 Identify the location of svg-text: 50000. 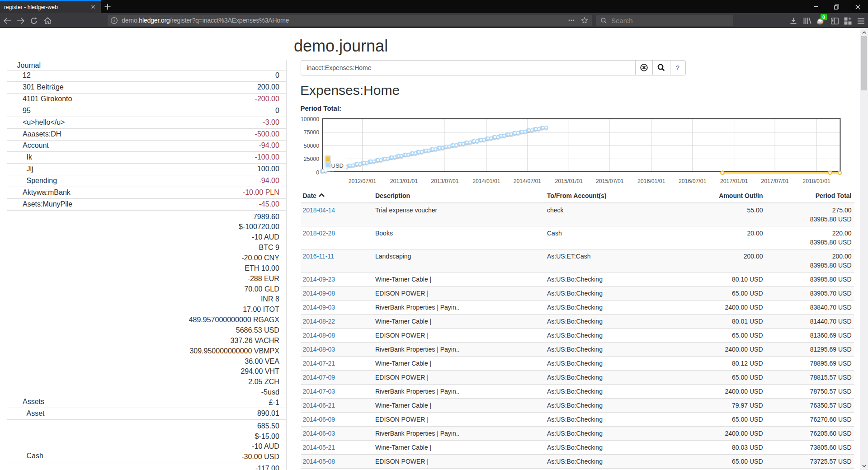
(311, 146).